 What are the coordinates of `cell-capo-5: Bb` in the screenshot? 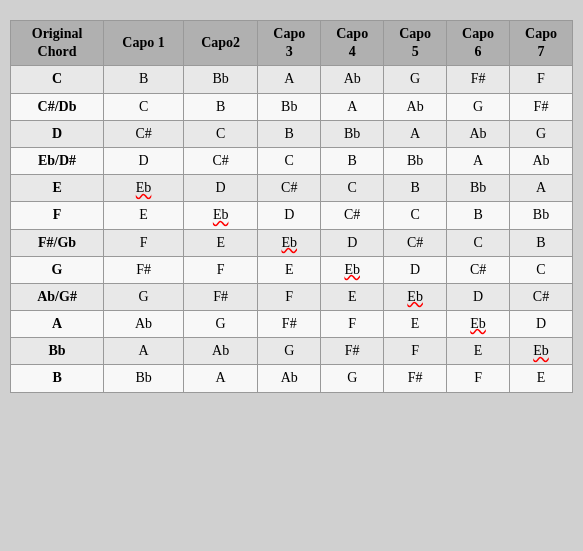 It's located at (416, 160).